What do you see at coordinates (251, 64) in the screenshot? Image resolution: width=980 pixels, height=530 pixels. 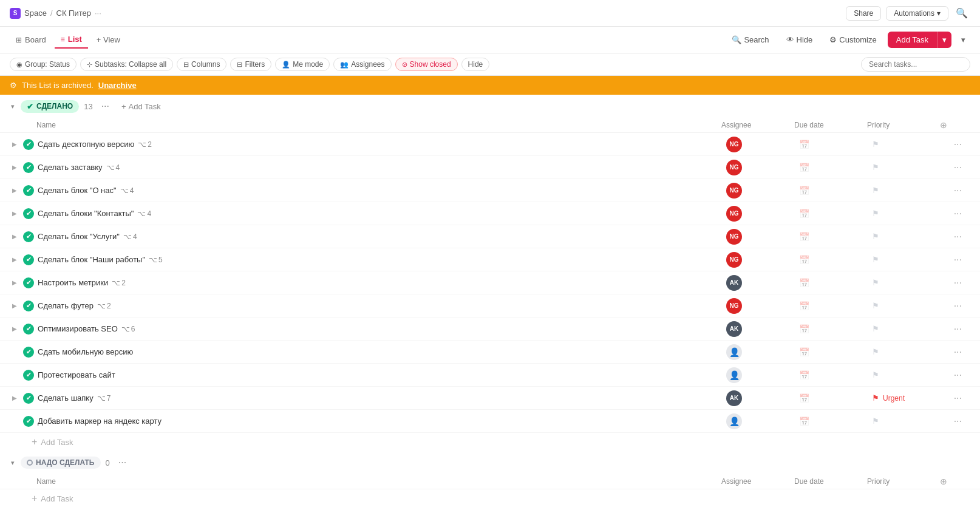 I see `pill-filters: ⊟ Filters` at bounding box center [251, 64].